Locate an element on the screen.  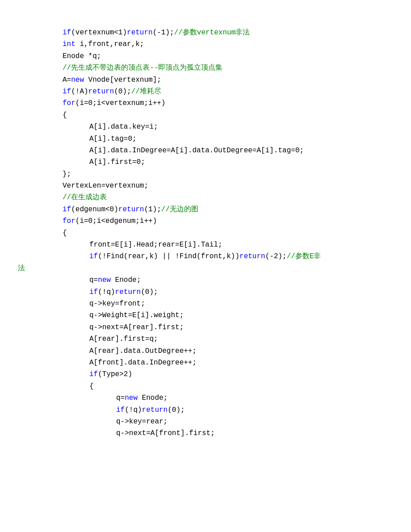
code-line: //先生成不带边表的顶点表--即顶点为孤立顶点集 is located at coordinates (206, 68).